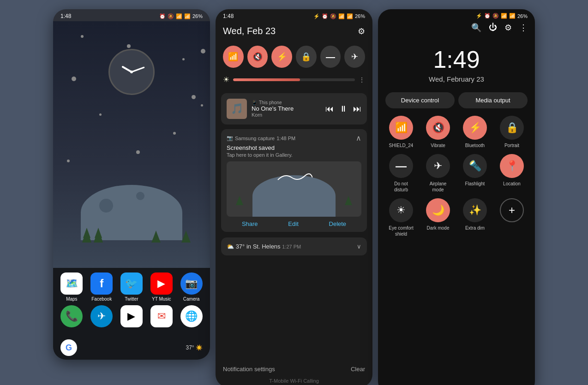 The height and width of the screenshot is (385, 588). What do you see at coordinates (475, 210) in the screenshot?
I see `tile-extra-dim-icon: ✨` at bounding box center [475, 210].